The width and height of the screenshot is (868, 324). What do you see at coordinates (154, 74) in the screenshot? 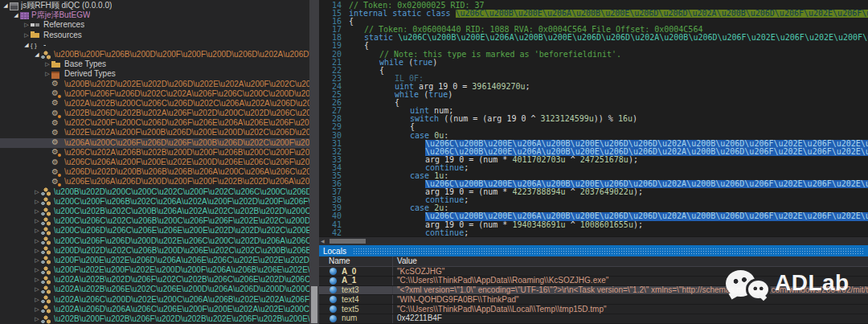
I see `tree-item: ▷Derived Types` at bounding box center [154, 74].